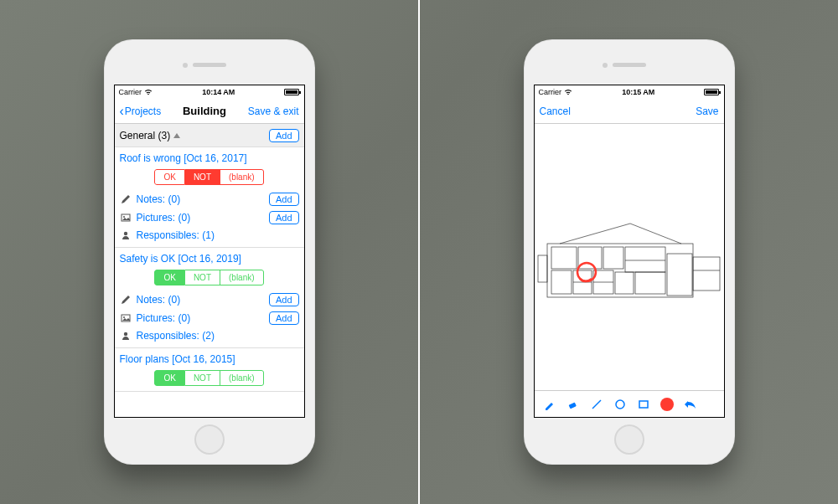 Image resolution: width=838 pixels, height=504 pixels. I want to click on page-title: Building, so click(204, 111).